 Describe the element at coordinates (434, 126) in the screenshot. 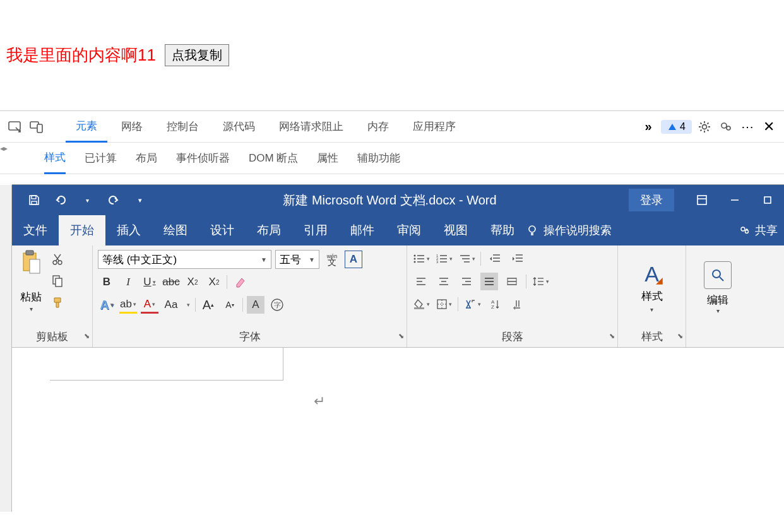

I see `devtools-tab-application: 应用程序` at that location.